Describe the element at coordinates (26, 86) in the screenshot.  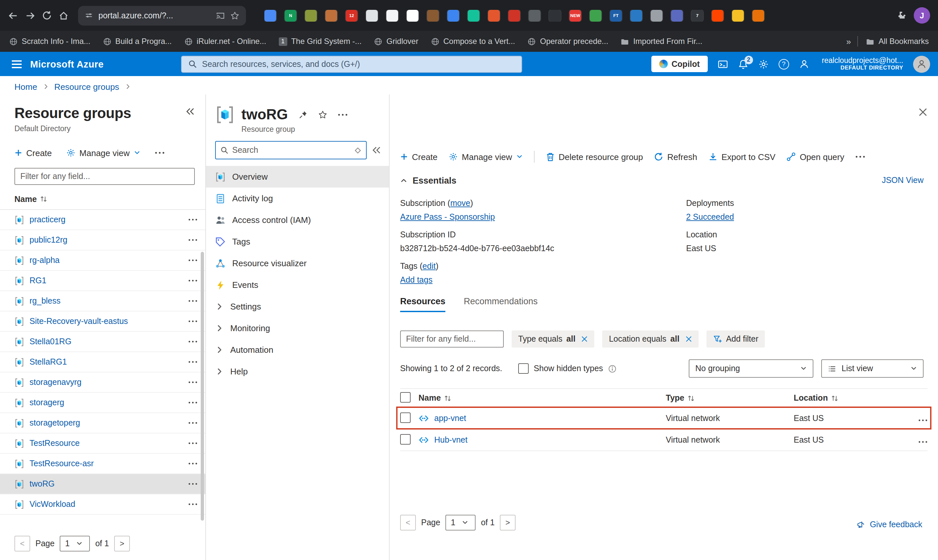
I see `breadcrumb-home: Home` at that location.